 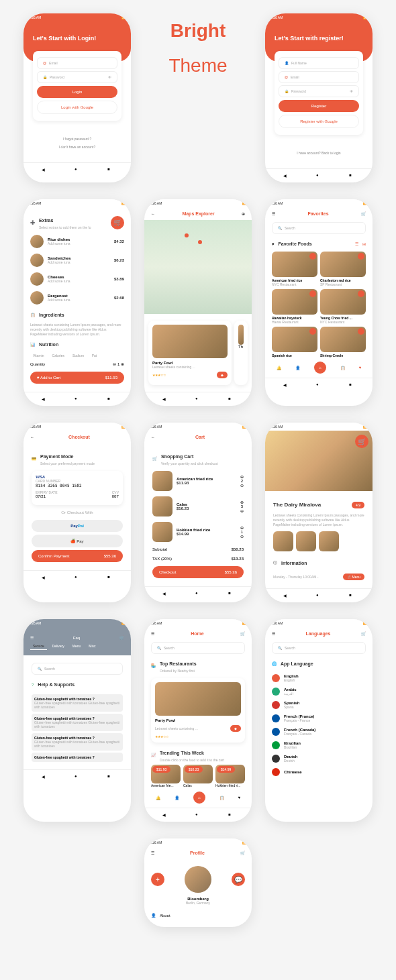 What do you see at coordinates (222, 375) in the screenshot?
I see `directions-icon: ◆` at bounding box center [222, 375].